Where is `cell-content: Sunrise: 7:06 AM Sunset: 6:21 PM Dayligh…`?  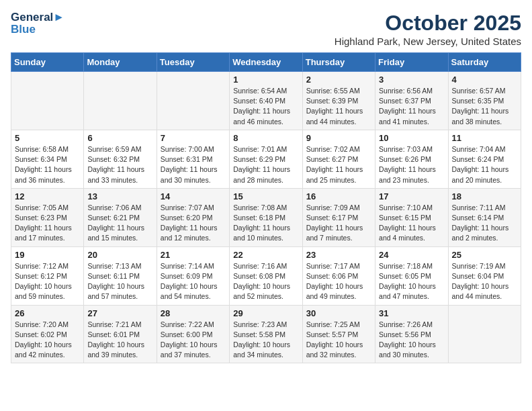
cell-content: Sunrise: 7:06 AM Sunset: 6:21 PM Dayligh… is located at coordinates (120, 223).